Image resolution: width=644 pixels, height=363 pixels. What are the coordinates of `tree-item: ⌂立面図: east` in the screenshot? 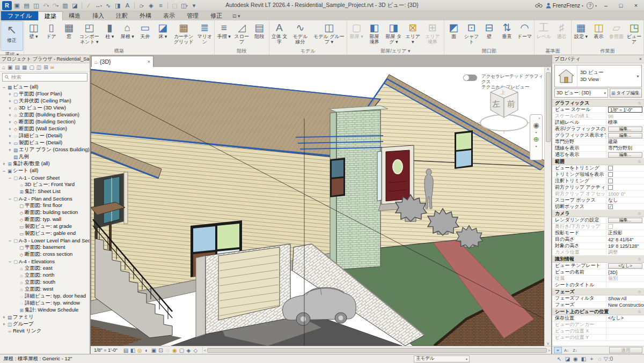 It's located at (45, 268).